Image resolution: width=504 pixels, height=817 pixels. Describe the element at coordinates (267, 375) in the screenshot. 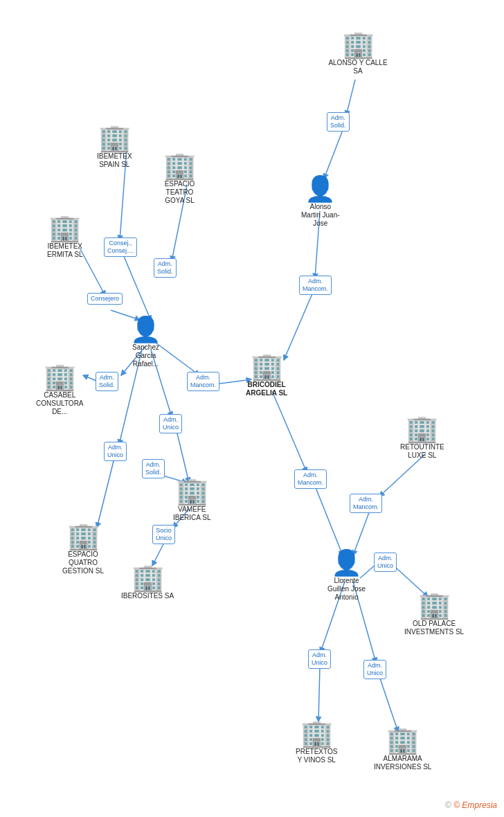

I see `node-bricodiel: 🏢 BRICODIELARGELIA SL` at that location.